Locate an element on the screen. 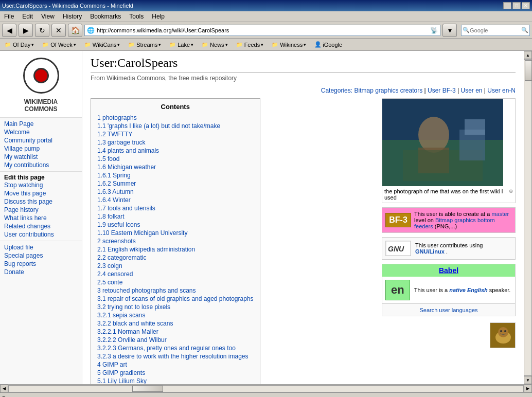  category-bitmap: Bitmap graphics creators is located at coordinates (388, 91).